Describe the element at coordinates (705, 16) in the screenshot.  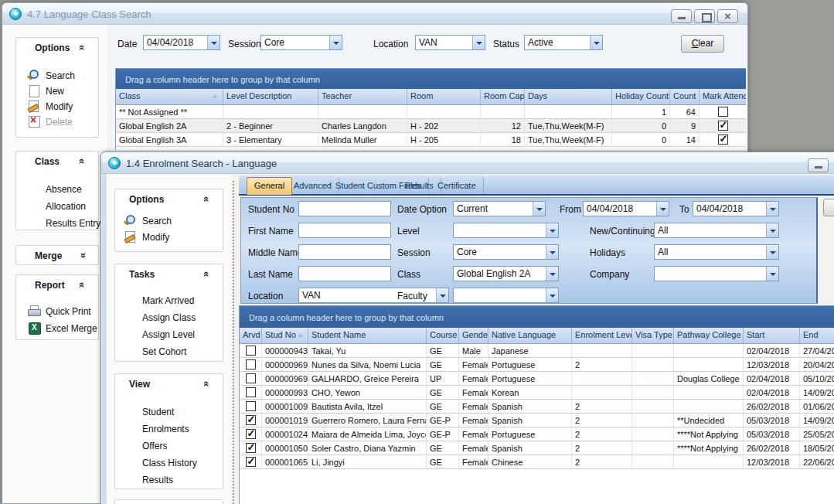
I see `restore-button` at that location.